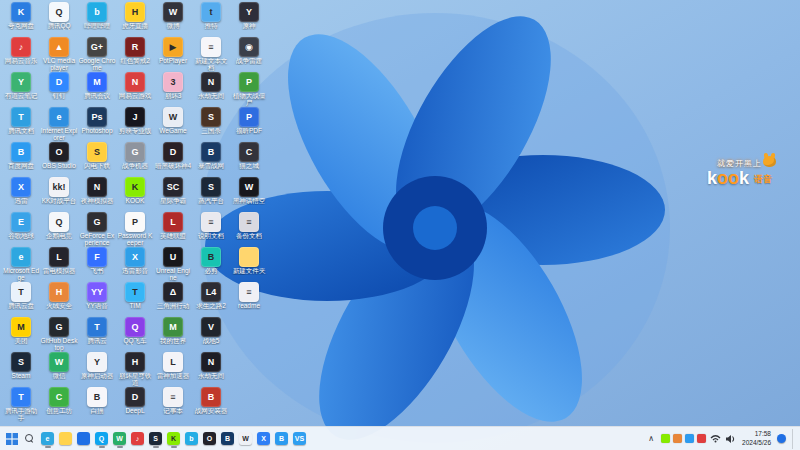  Describe the element at coordinates (21, 90) in the screenshot. I see `desktop-icon: Y有道云笔记` at that location.